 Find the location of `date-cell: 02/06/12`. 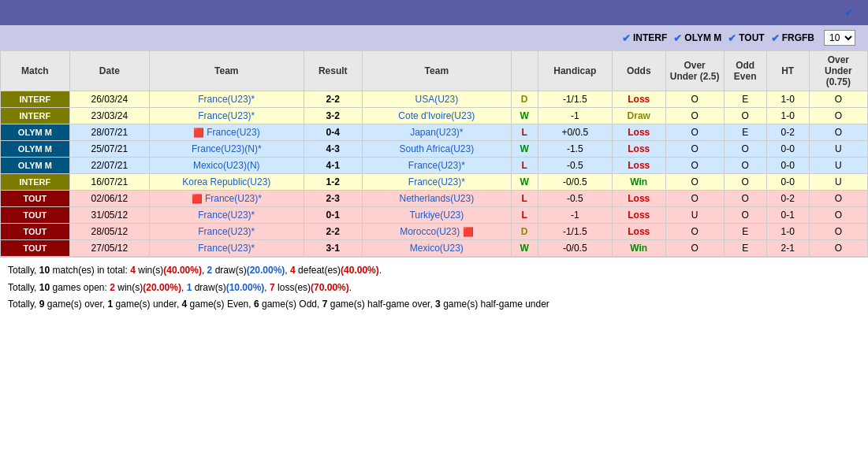

date-cell: 02/06/12 is located at coordinates (109, 199).